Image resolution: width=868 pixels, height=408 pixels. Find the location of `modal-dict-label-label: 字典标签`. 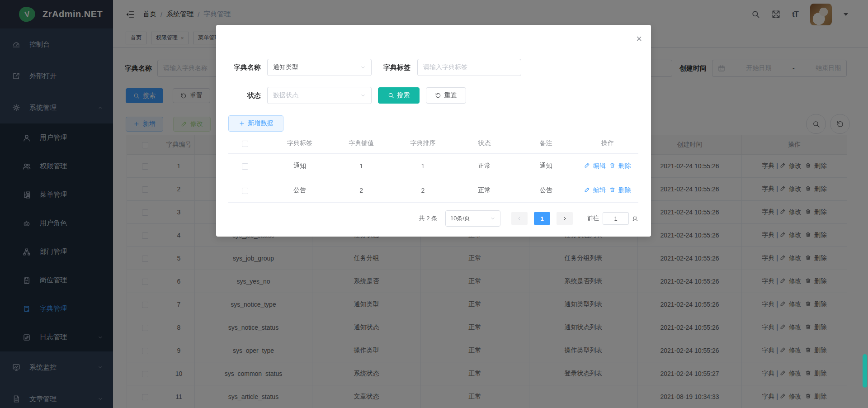

modal-dict-label-label: 字典标签 is located at coordinates (394, 68).